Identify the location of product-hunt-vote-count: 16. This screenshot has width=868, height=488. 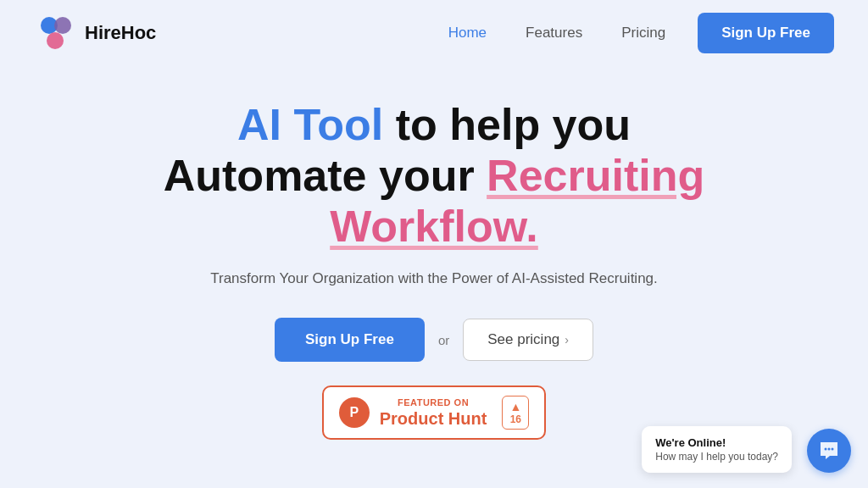
(515, 419).